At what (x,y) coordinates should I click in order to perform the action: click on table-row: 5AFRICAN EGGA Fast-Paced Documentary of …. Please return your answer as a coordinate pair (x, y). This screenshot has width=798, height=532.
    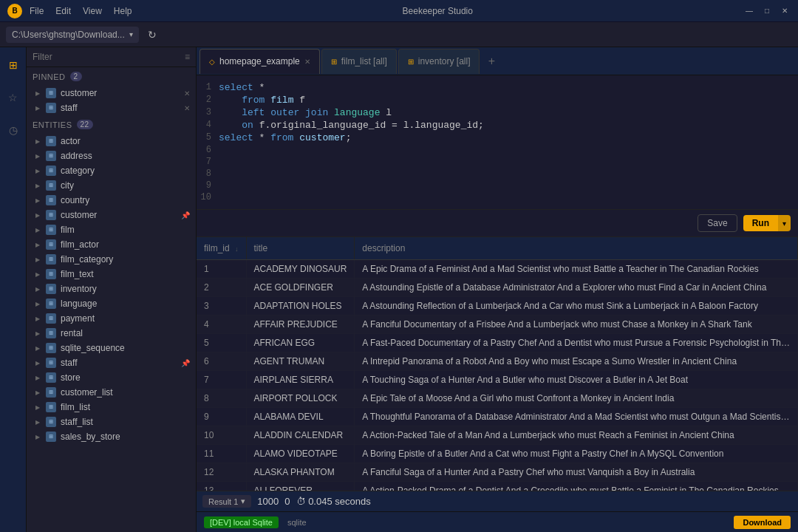
    Looking at the image, I should click on (497, 343).